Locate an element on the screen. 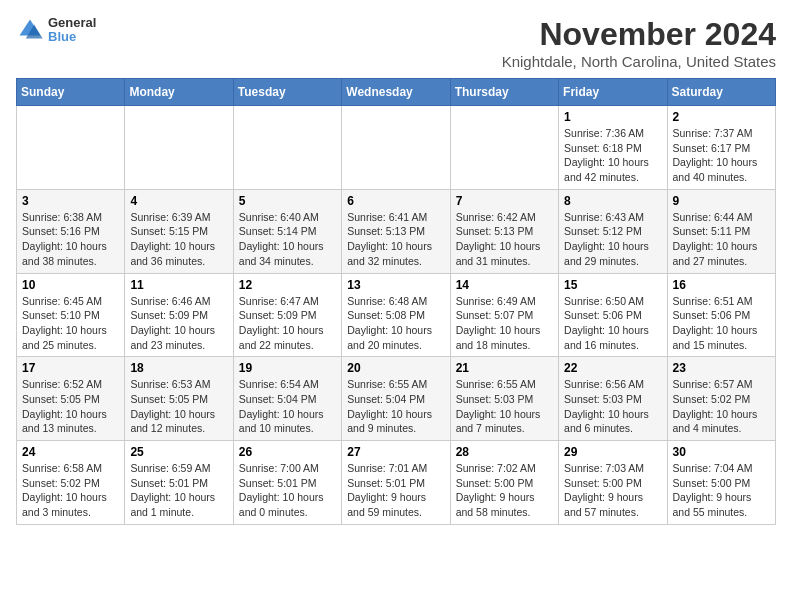 This screenshot has height=612, width=792. day-number: 6 is located at coordinates (396, 201).